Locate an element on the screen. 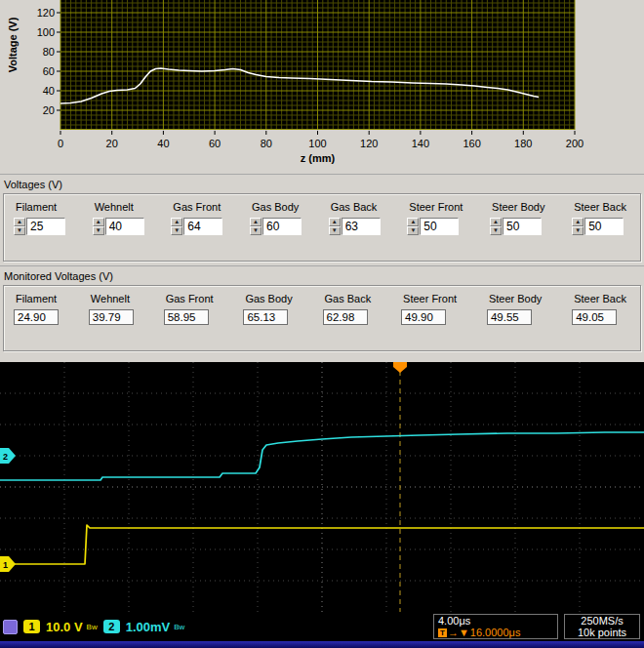  monitored-value-steer-body: 49.55 is located at coordinates (509, 317).